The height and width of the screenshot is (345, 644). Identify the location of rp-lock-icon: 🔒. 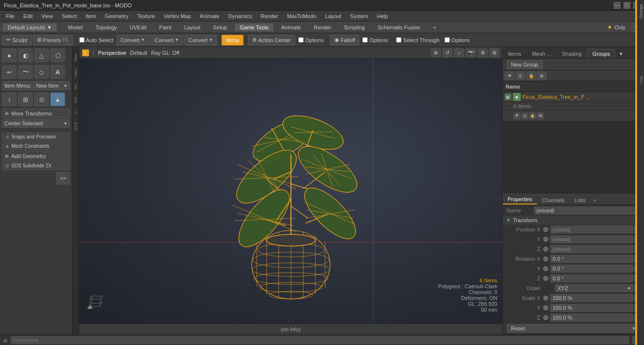
(531, 76).